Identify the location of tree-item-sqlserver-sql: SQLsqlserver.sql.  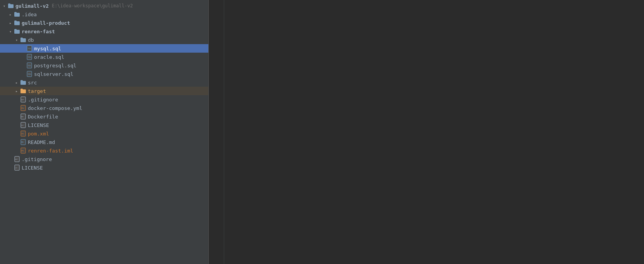
(104, 74).